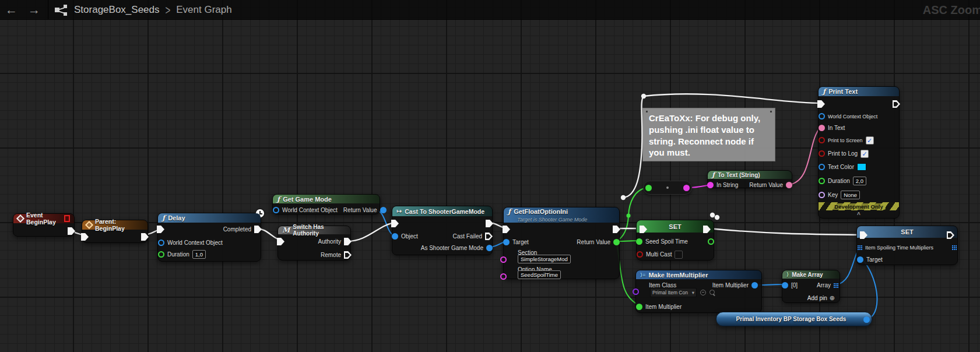 This screenshot has width=980, height=352. Describe the element at coordinates (286, 230) in the screenshot. I see `macro-icon: M` at that location.